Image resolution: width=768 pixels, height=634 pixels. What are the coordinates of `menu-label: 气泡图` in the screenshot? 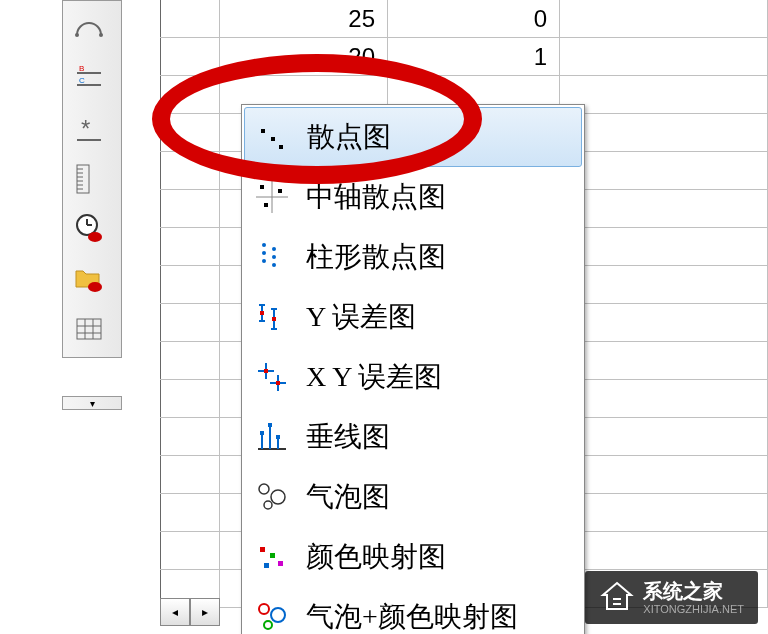 It's located at (348, 497).